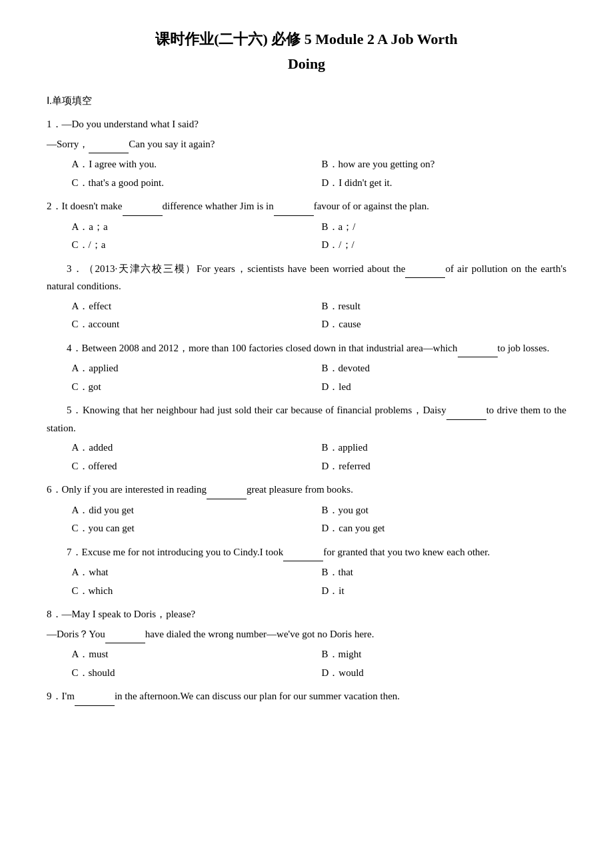 The image size is (613, 868). Describe the element at coordinates (441, 467) in the screenshot. I see `q5-optD: D．referred` at that location.